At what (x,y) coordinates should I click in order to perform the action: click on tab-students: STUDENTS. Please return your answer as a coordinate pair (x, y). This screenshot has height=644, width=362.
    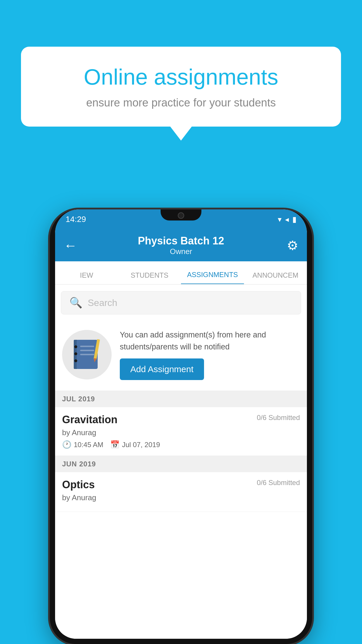
    Looking at the image, I should click on (150, 278).